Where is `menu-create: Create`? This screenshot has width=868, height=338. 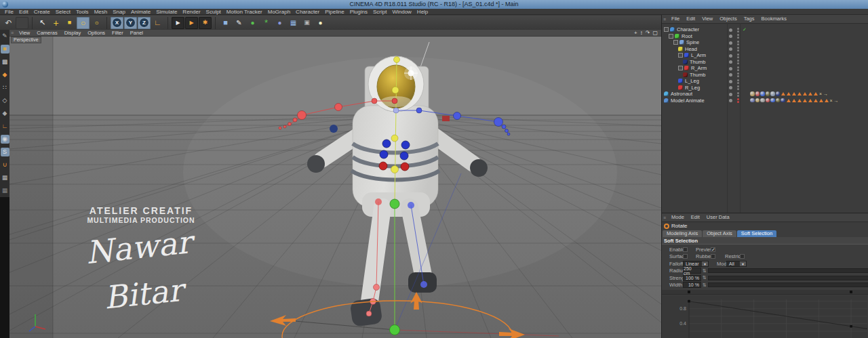
menu-create: Create is located at coordinates (42, 12).